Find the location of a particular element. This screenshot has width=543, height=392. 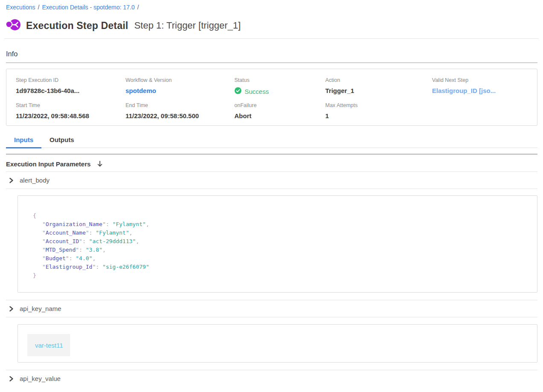

json-line: "Account_Name": "Fylamynt", is located at coordinates (285, 233).